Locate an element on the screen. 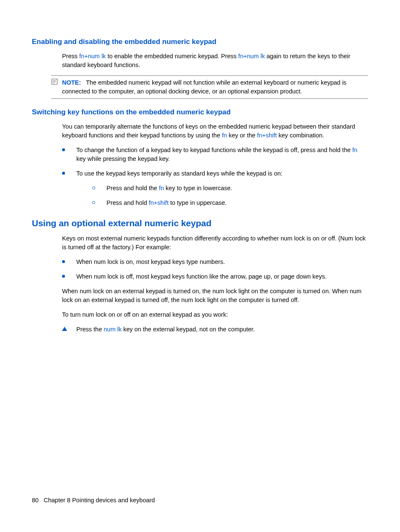 Image resolution: width=400 pixels, height=532 pixels. triangle-list: Press the num lk key on the external key… is located at coordinates (215, 329).